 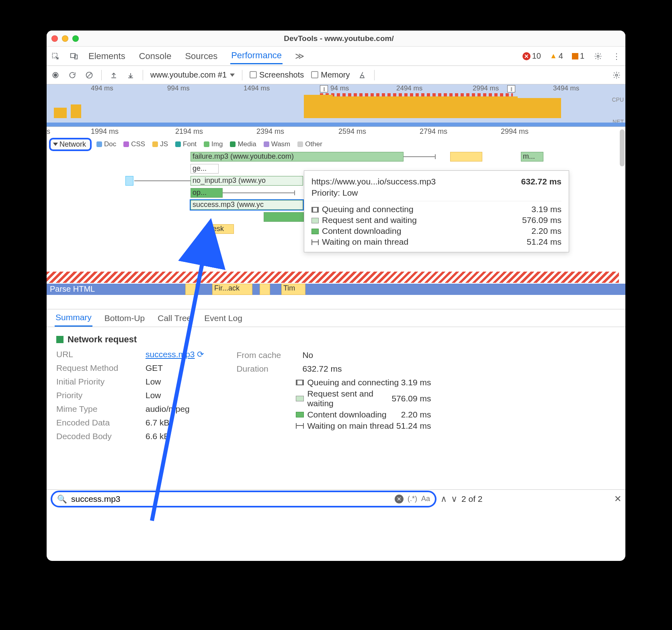 What do you see at coordinates (399, 499) in the screenshot?
I see `clear-icon: ✕` at bounding box center [399, 499].